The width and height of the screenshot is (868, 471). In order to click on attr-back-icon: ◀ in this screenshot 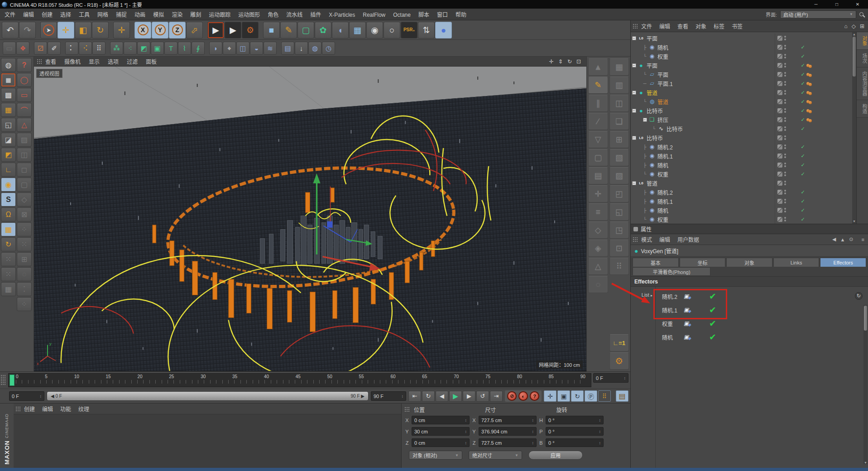, I will do `click(834, 239)`.